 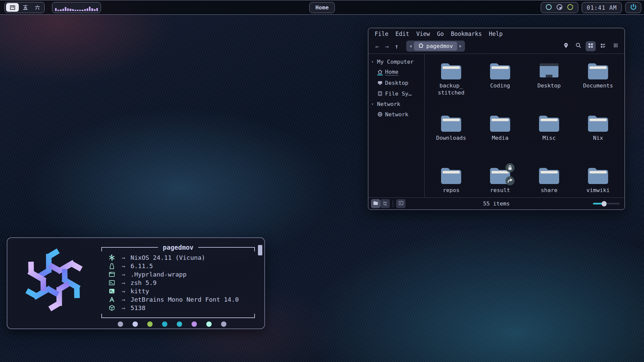 I want to click on power-button, so click(x=633, y=7).